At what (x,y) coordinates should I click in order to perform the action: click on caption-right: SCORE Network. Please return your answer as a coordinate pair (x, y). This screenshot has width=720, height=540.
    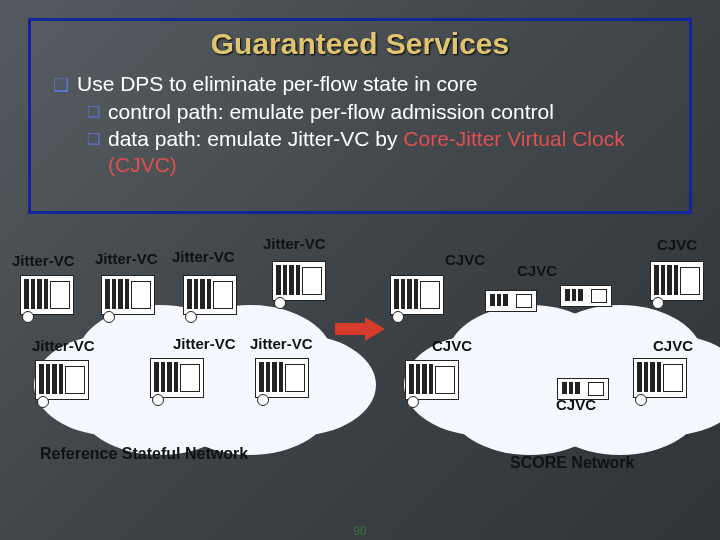
    Looking at the image, I should click on (572, 463).